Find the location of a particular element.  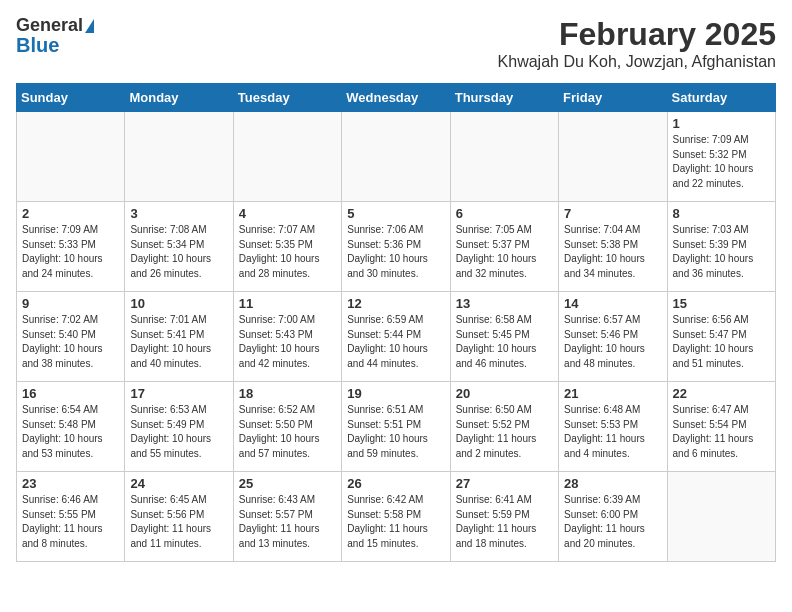

page-header: General Blue February 2025 Khwajah Du Ko… is located at coordinates (396, 44).